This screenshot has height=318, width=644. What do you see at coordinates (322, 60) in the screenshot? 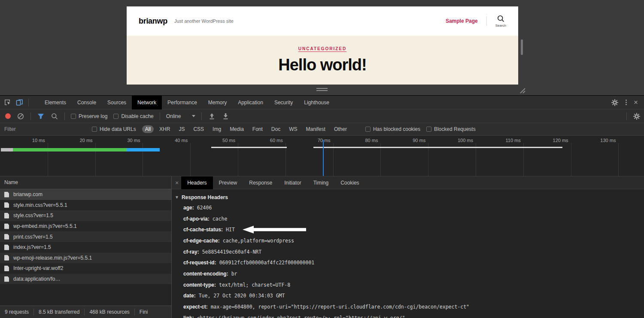
I see `post-hero: UNCATEGORIZED Hello world!` at bounding box center [322, 60].